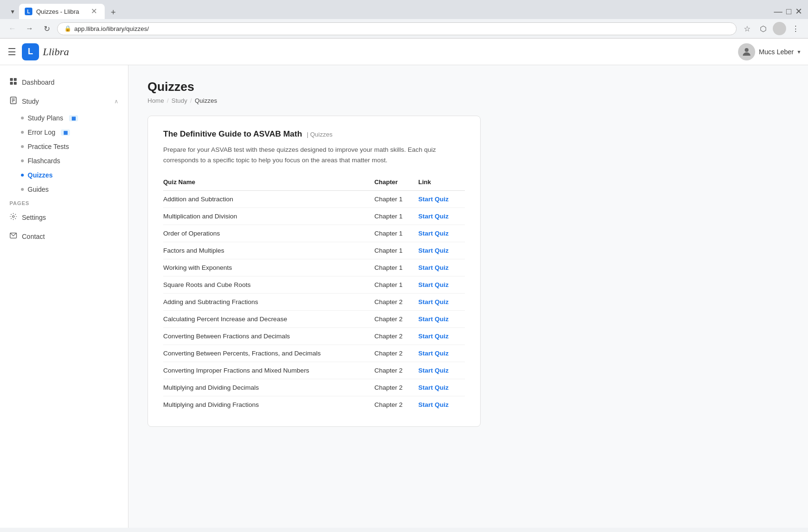 The image size is (808, 532). What do you see at coordinates (12, 11) in the screenshot?
I see `tab-selector: ▾` at bounding box center [12, 11].